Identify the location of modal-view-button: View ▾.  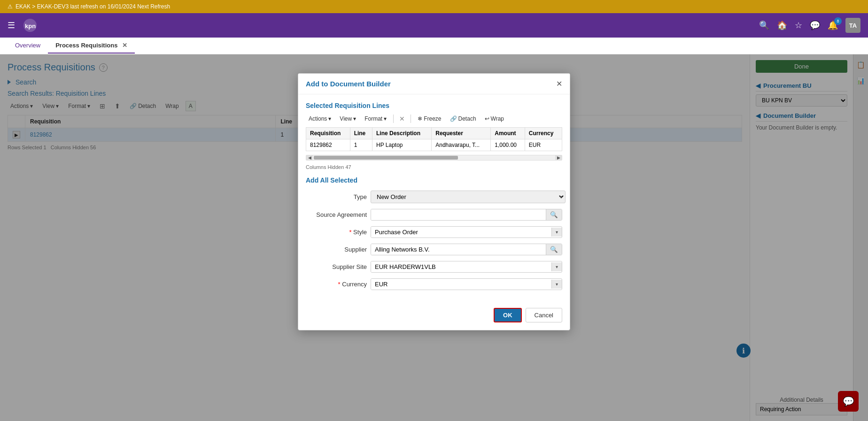
(348, 119).